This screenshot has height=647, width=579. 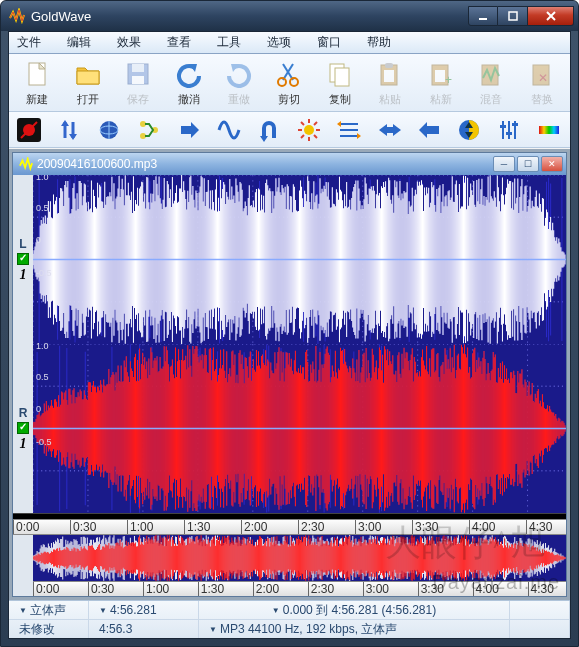 What do you see at coordinates (87, 82) in the screenshot?
I see `tool-open-button: 打开` at bounding box center [87, 82].